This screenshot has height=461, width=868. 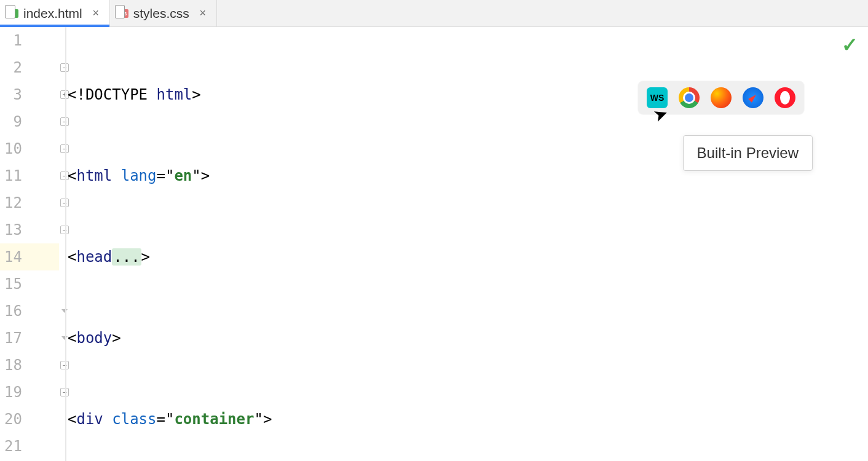 What do you see at coordinates (30, 392) in the screenshot?
I see `line-number: 19` at bounding box center [30, 392].